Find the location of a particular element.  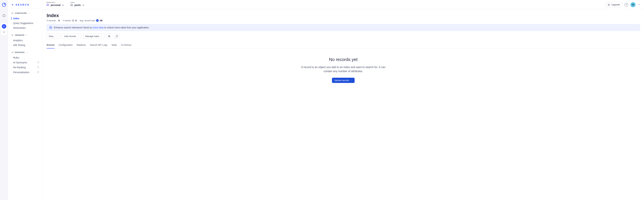

sidebar-item-analytics: Analytics is located at coordinates (25, 40).